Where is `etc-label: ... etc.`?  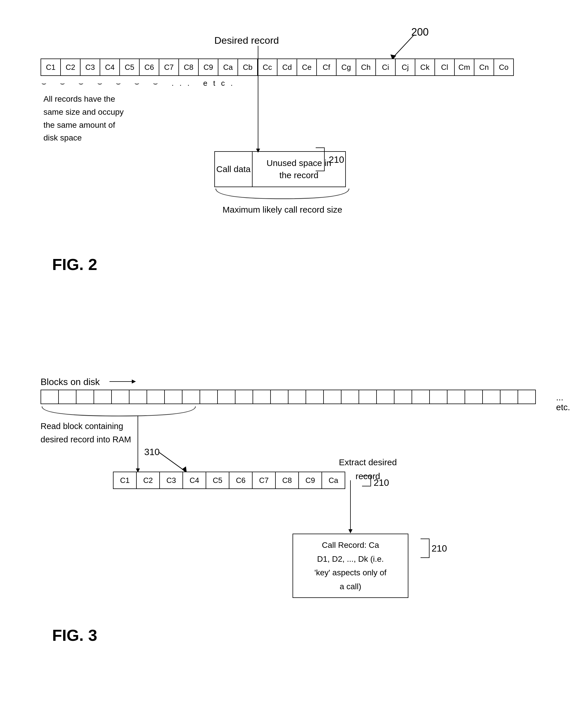 etc-label: ... etc. is located at coordinates (563, 402).